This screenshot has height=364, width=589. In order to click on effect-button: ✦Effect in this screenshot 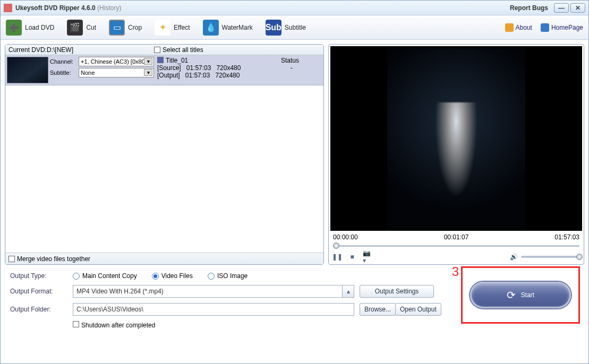, I will do `click(172, 28)`.